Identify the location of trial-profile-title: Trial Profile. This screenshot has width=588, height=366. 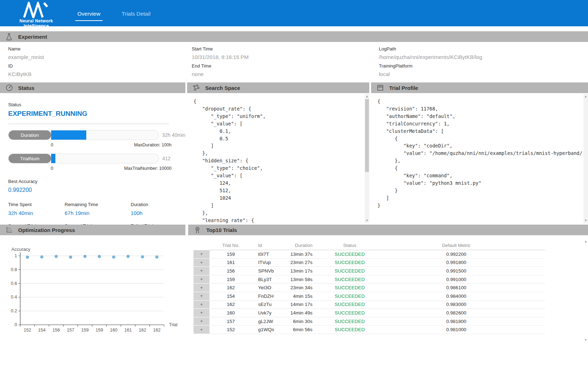
(404, 88).